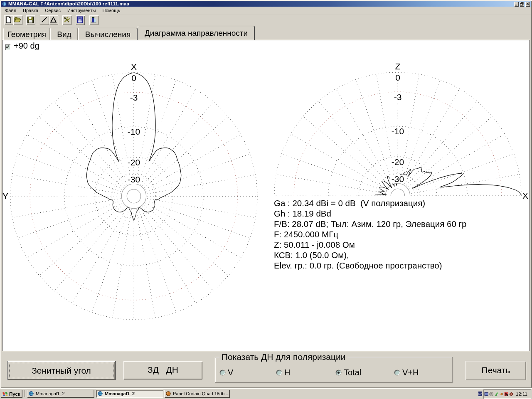  I want to click on results-text: Ga : 20.34 dBi = 0 dB (V поляризация) Gh…, so click(370, 234).